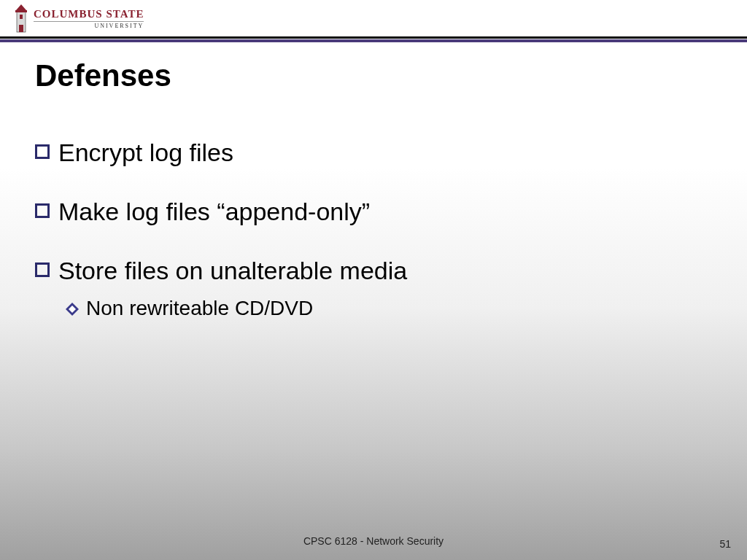  What do you see at coordinates (146, 153) in the screenshot?
I see `bullet-text: Encrypt log files` at bounding box center [146, 153].